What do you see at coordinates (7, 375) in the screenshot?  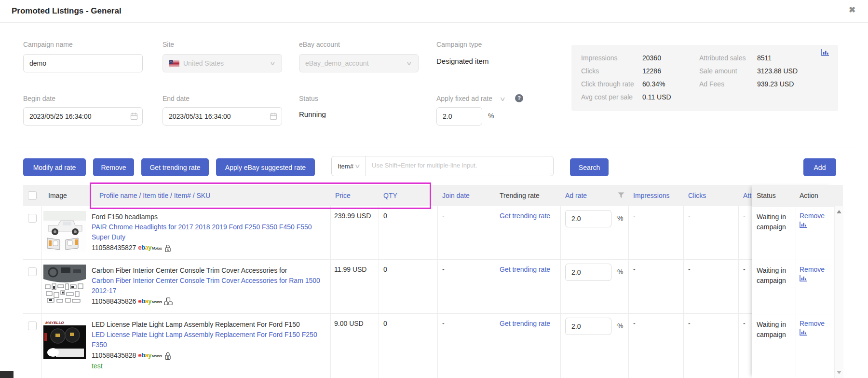 I see `bottom-left-artifact` at bounding box center [7, 375].